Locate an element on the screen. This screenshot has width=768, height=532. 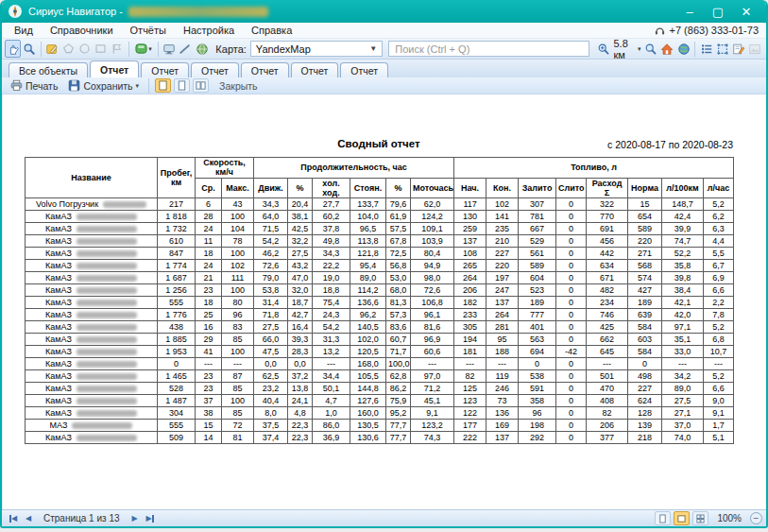
list-icon is located at coordinates (707, 49).